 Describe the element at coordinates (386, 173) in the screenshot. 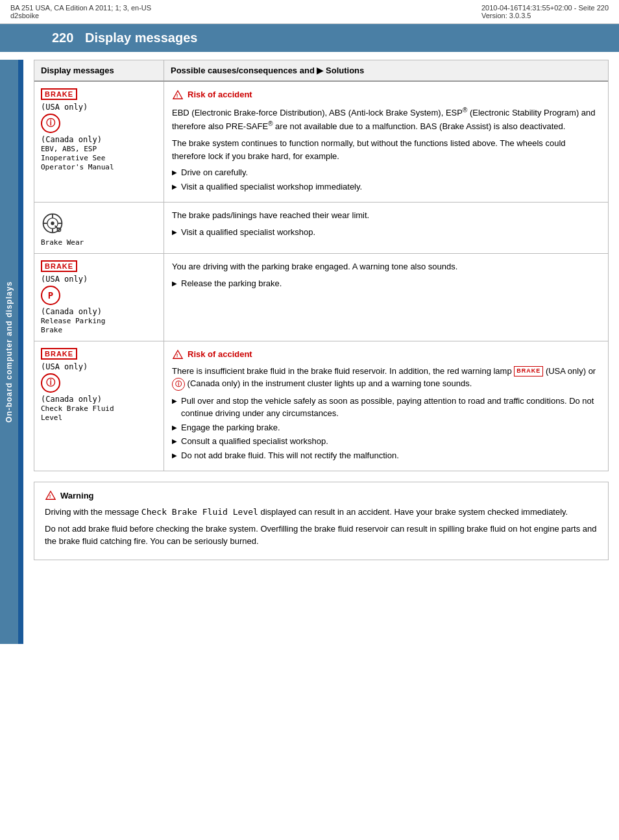

I see `list-item: Drive on carefully.` at that location.